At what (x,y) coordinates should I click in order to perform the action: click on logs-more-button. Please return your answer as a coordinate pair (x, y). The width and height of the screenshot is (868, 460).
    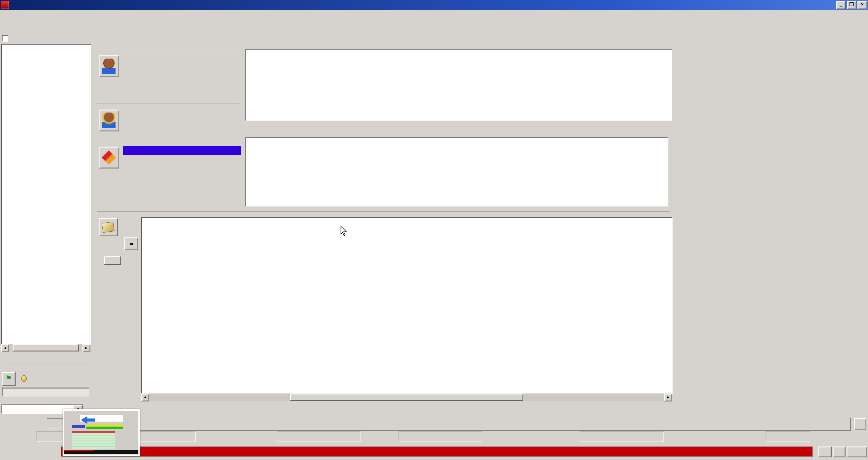
    Looking at the image, I should click on (112, 260).